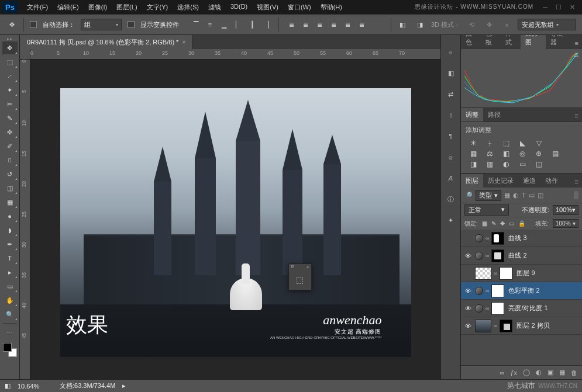 This screenshot has height=392, width=582. I want to click on blur-tool: ●, so click(10, 216).